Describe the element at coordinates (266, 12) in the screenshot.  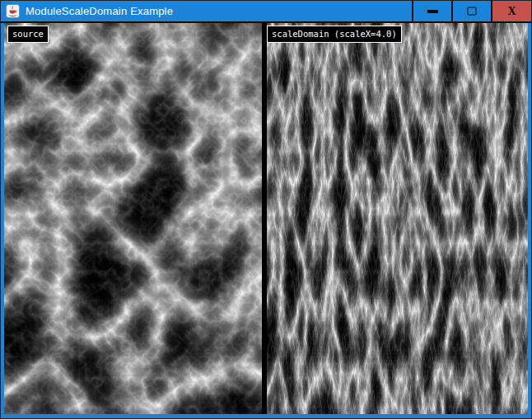
I see `titlebar: ModuleScaleDomain Example X` at that location.